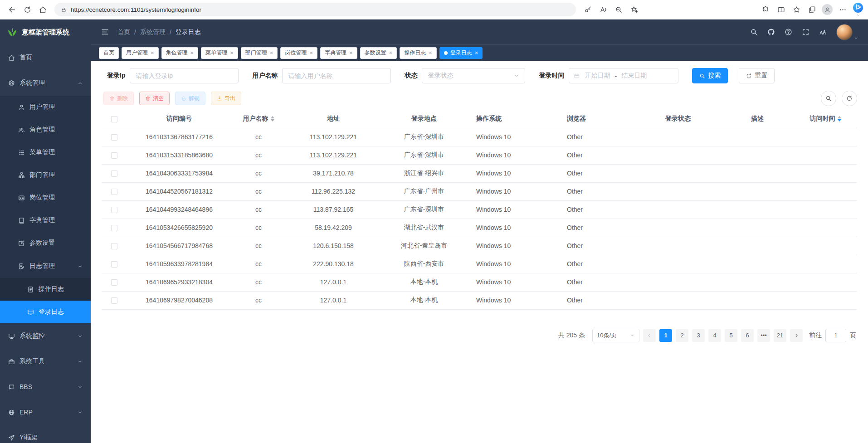  I want to click on refresh-table-button, so click(849, 98).